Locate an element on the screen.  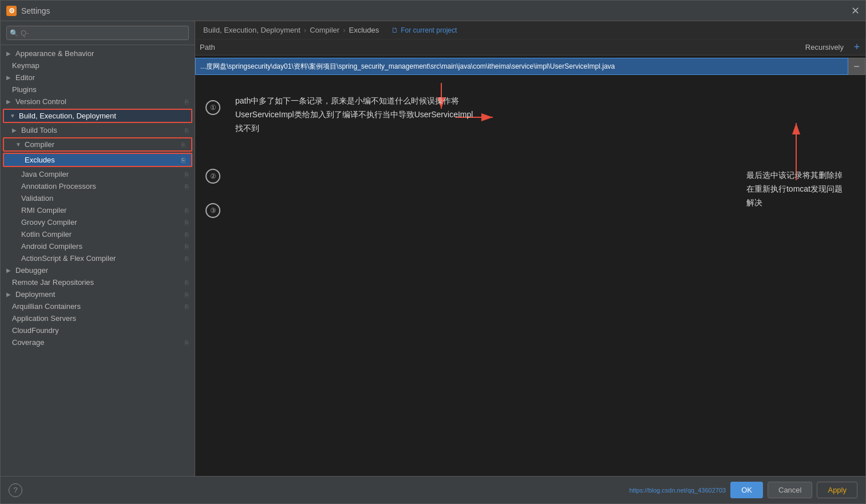
sidebar-item-label: Compiler is located at coordinates (102, 144).